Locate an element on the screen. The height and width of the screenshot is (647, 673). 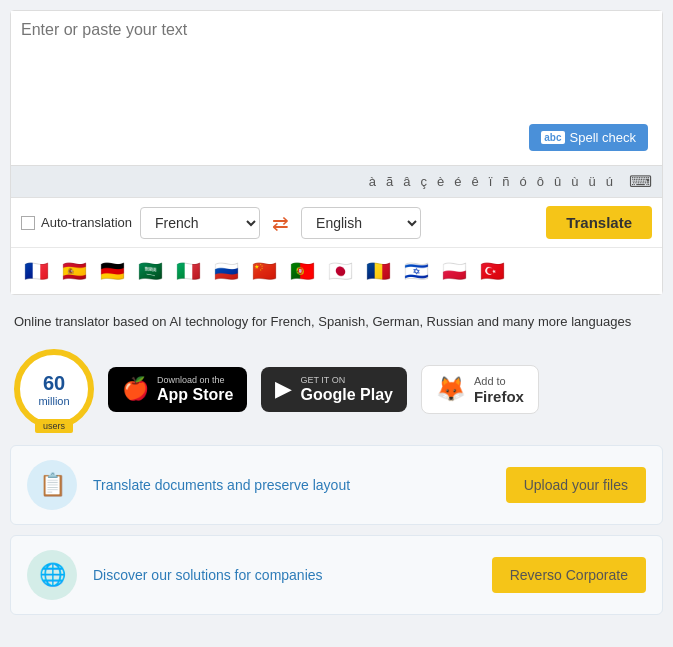
firefox-line1: Add to is located at coordinates (499, 381).